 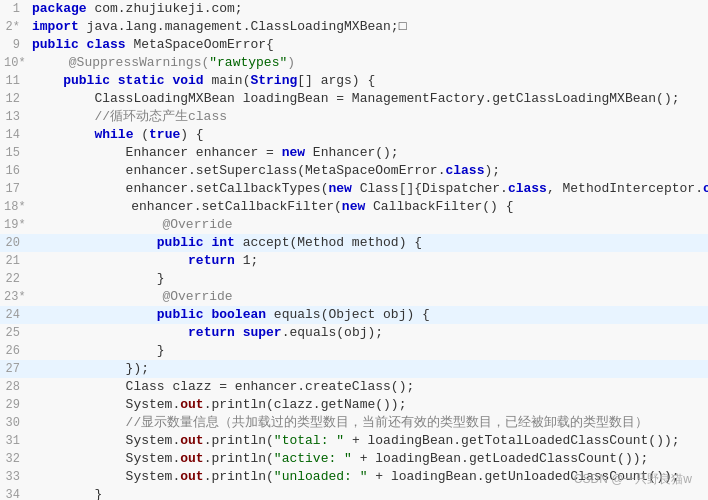 What do you see at coordinates (625, 188) in the screenshot?
I see `code-text: , MethodInterceptor.` at bounding box center [625, 188].